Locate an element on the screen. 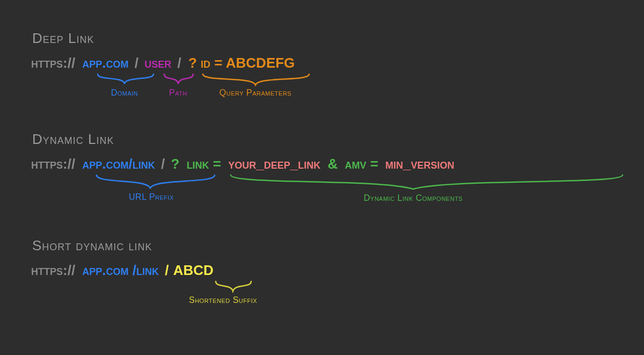 The width and height of the screenshot is (644, 355). param-key-amv: amv = is located at coordinates (361, 164).